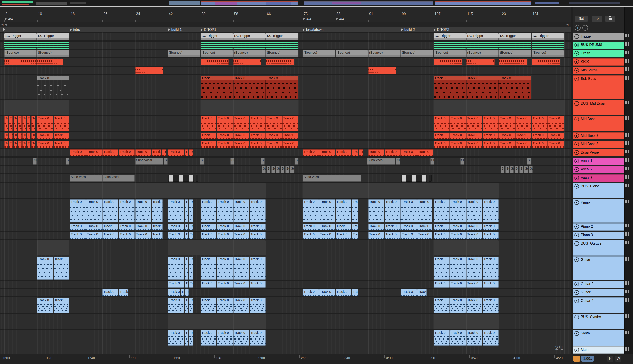 Image resolution: width=633 pixels, height=364 pixels. Describe the element at coordinates (286, 338) in the screenshot. I see `track-lane-synth: Track 0Track 0Track 0Track 0Track 0Track…` at that location.